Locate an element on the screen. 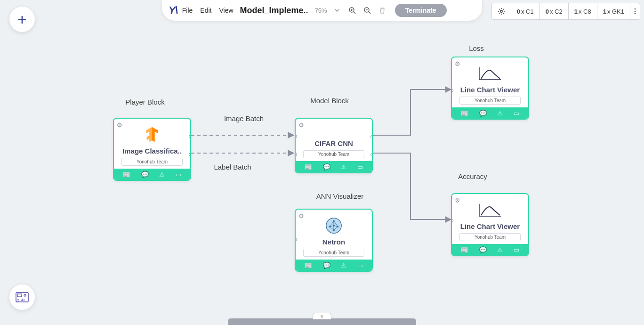 The image size is (644, 325). label-player-block: Player Block is located at coordinates (145, 102).